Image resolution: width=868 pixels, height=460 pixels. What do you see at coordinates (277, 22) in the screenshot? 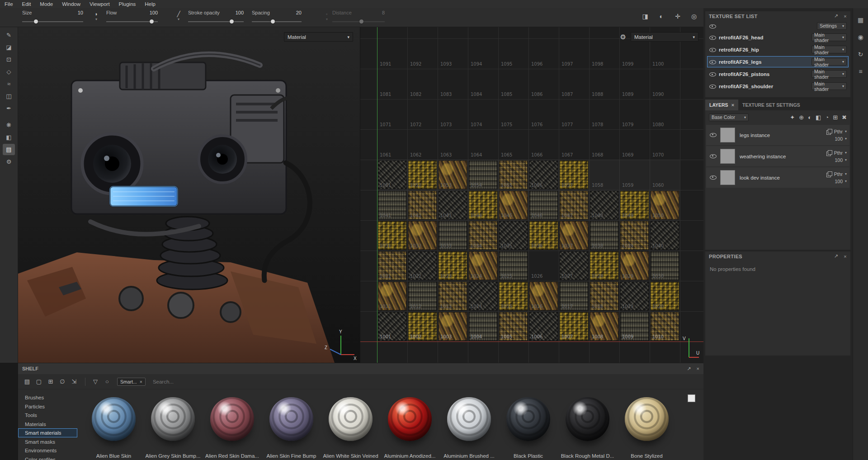
I see `param-slider-spacing` at bounding box center [277, 22].